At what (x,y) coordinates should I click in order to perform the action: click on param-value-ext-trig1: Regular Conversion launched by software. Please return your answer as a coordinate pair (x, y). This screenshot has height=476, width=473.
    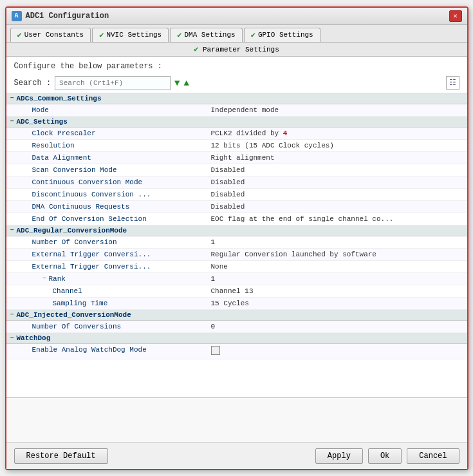
    Looking at the image, I should click on (337, 254).